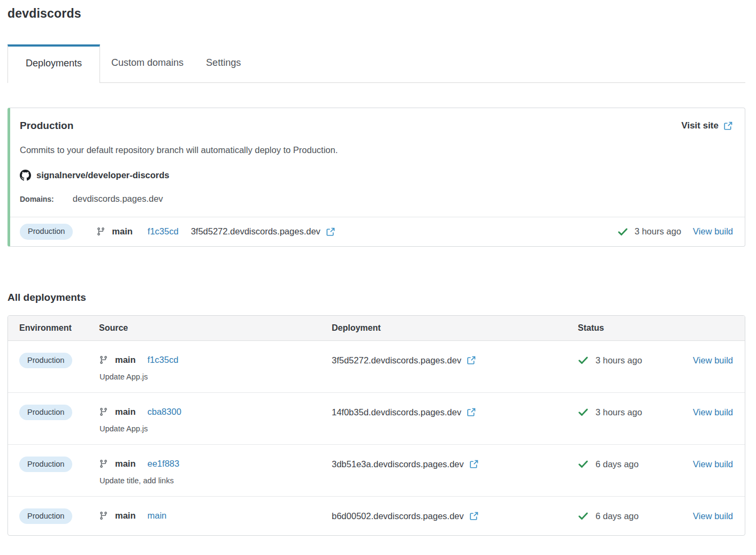  I want to click on source-cell: main main, so click(212, 516).